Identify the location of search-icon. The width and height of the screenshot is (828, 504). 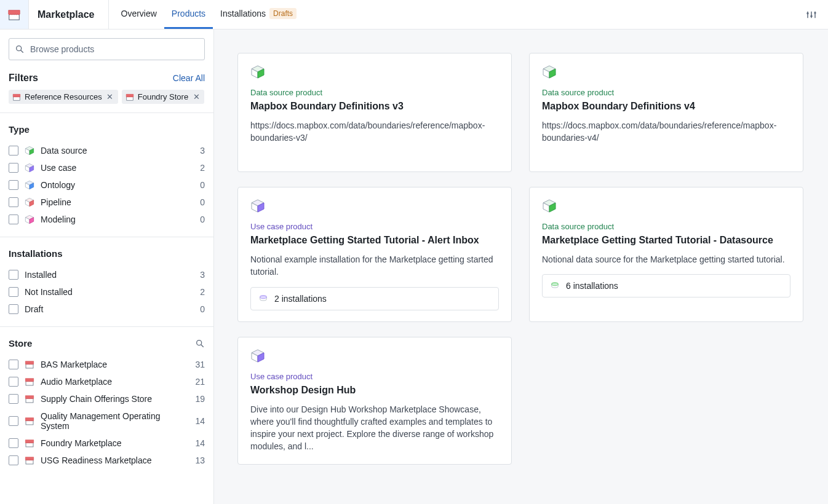
(20, 49).